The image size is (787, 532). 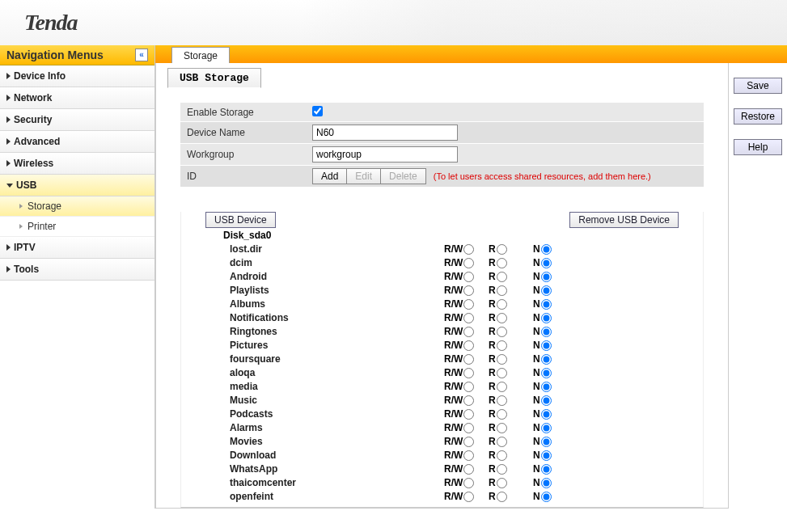 What do you see at coordinates (442, 76) in the screenshot?
I see `section-tab-row: USB Storage` at bounding box center [442, 76].